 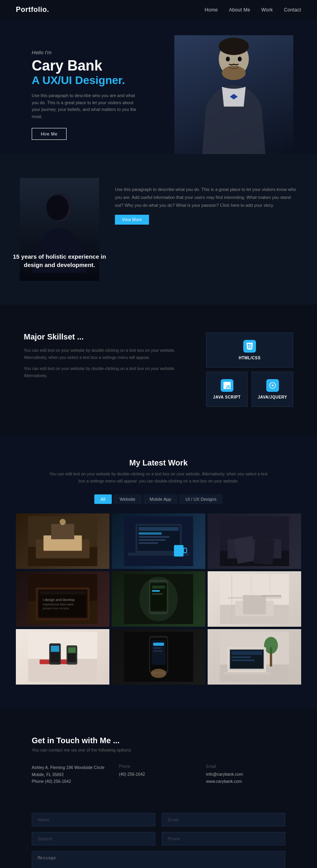 I want to click on form-message-textarea, so click(x=158, y=860).